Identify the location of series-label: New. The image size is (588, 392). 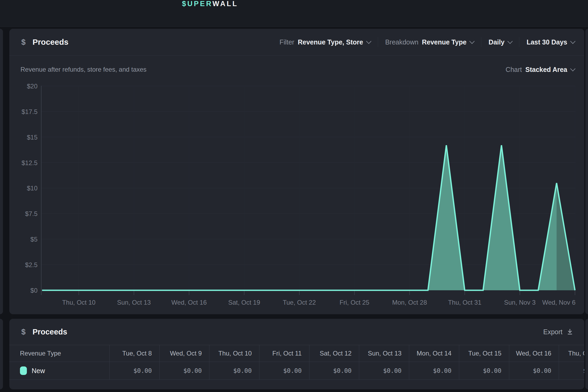
(38, 371).